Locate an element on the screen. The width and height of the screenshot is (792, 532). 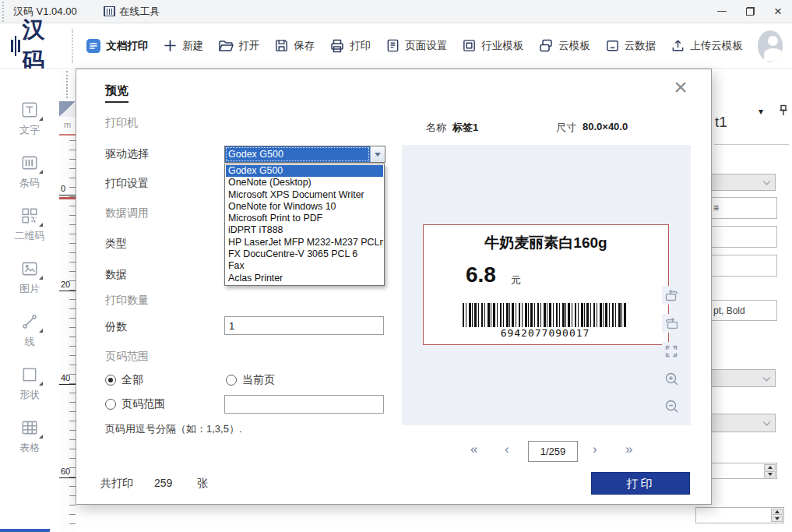
online-tools-button: 在线工具 is located at coordinates (132, 12).